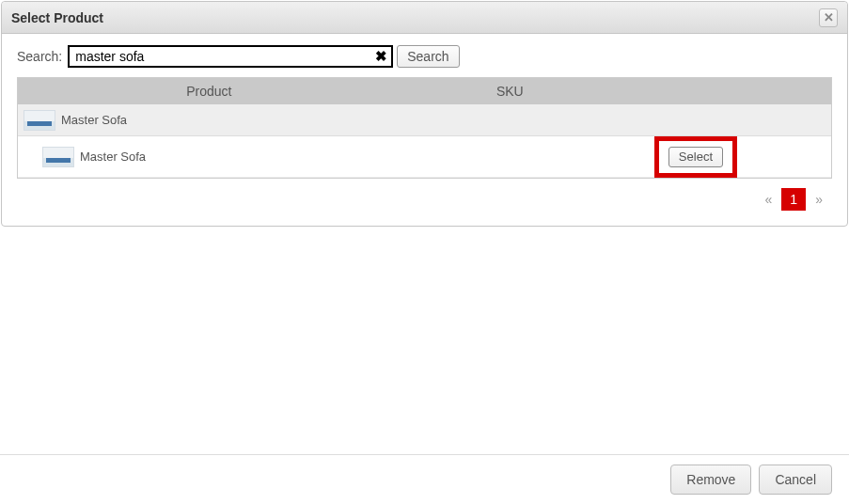  Describe the element at coordinates (230, 56) in the screenshot. I see `search-wrapper: ✖` at that location.